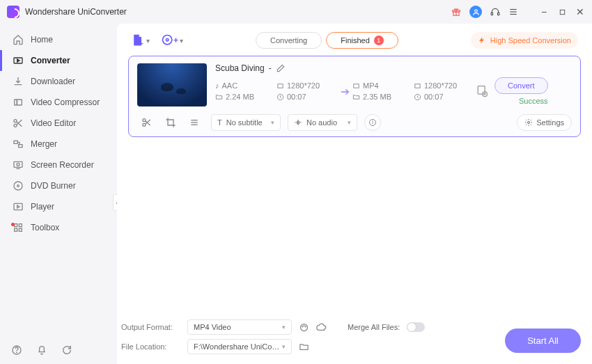 The height and width of the screenshot is (364, 592). What do you see at coordinates (562, 12) in the screenshot?
I see `maximize-button` at bounding box center [562, 12].